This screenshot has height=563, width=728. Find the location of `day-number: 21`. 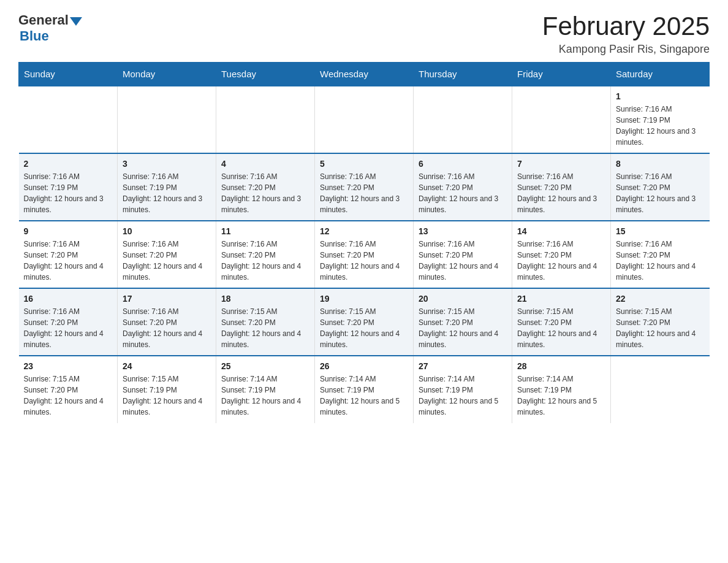

day-number: 21 is located at coordinates (561, 299).